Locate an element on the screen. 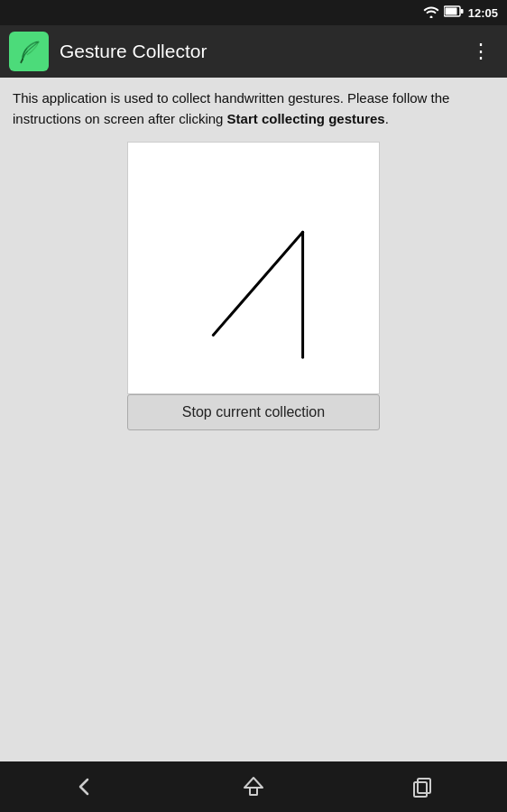  status-icons: 12:05 is located at coordinates (460, 13).